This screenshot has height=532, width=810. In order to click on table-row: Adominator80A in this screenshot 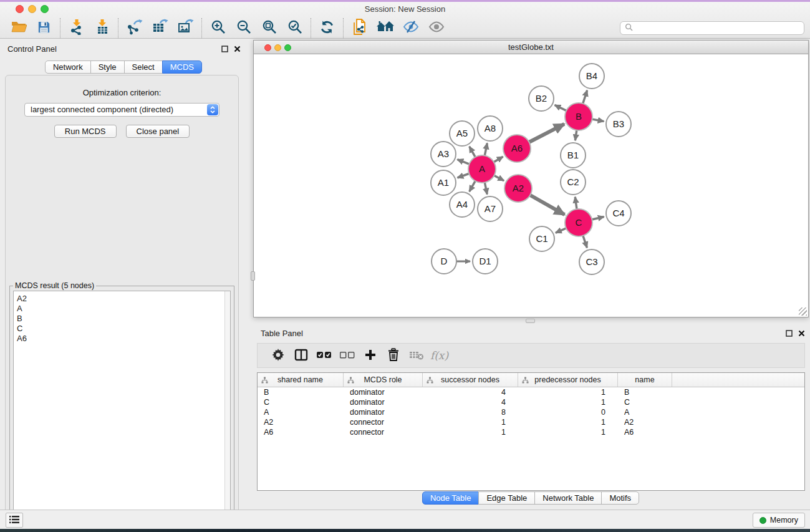, I will do `click(531, 412)`.